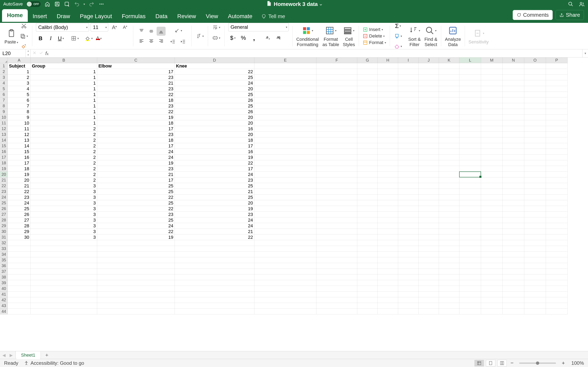 This screenshot has width=588, height=367. Describe the element at coordinates (535, 266) in the screenshot. I see `cell-O36` at that location.